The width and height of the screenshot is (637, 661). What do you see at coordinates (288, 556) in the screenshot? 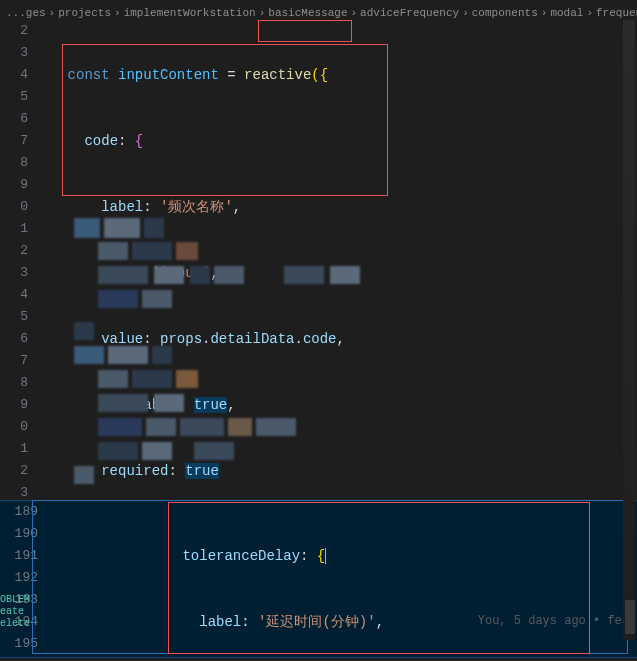
I see `code-line: toleranceDelay: {` at bounding box center [288, 556].